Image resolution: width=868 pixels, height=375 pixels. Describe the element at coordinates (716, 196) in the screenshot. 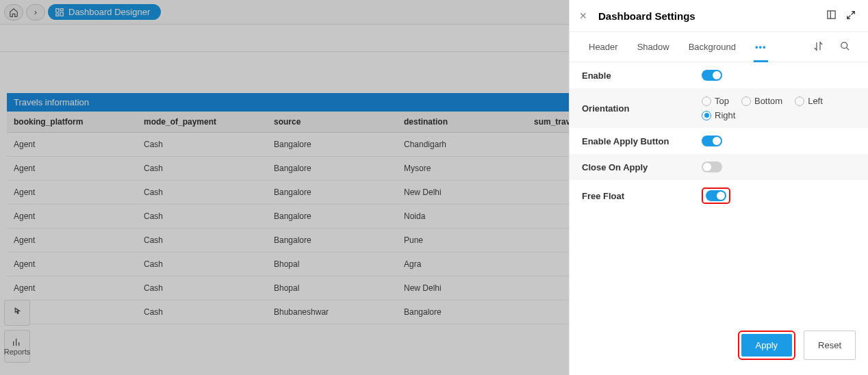

I see `toggle-free-float` at that location.